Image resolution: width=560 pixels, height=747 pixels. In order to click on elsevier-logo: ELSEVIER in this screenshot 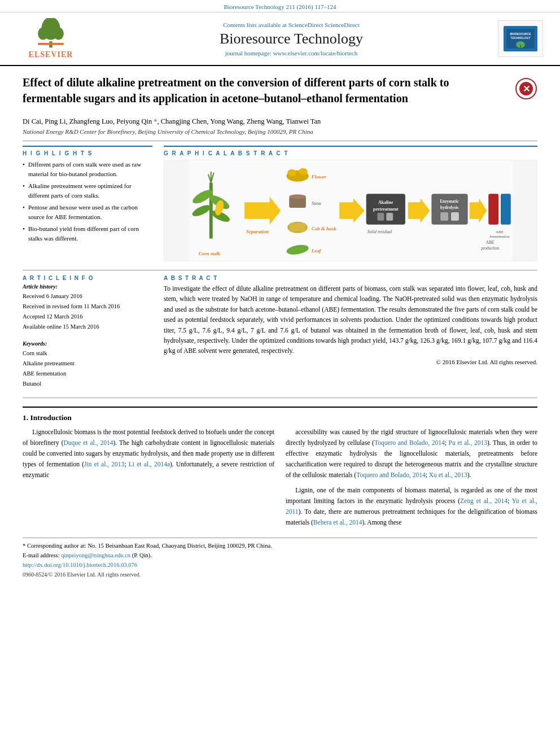, I will do `click(51, 38)`.